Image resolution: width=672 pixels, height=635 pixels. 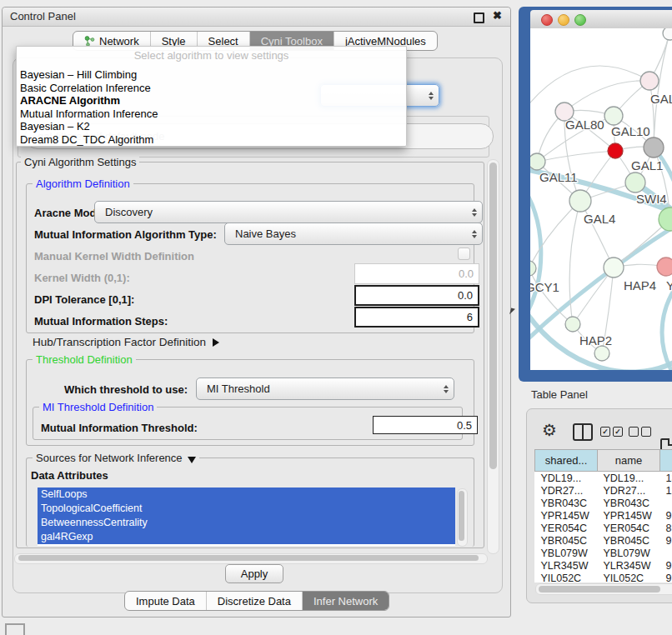 I want to click on tab-impute-data: Impute Data, so click(x=166, y=601).